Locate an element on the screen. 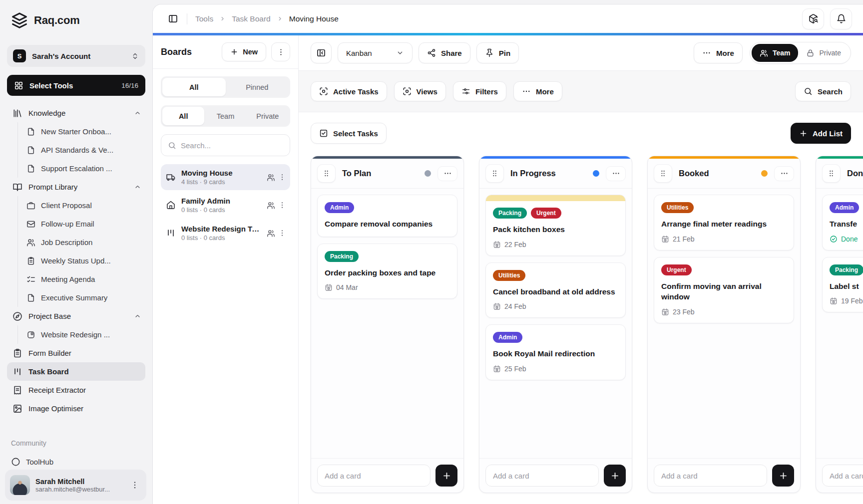 The height and width of the screenshot is (504, 863). sidebar-item-follow-up-email: Follow-up Email is located at coordinates (82, 224).